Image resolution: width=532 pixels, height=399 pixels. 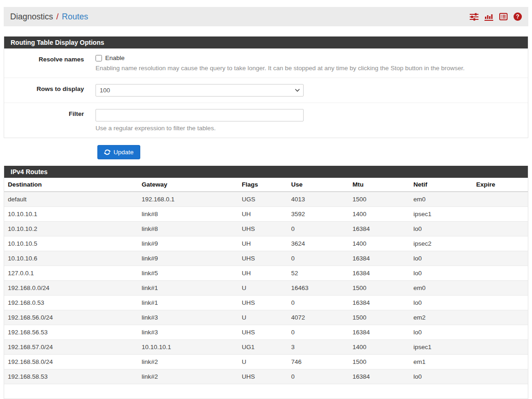 What do you see at coordinates (199, 91) in the screenshot?
I see `rows-to-display-select: 100` at bounding box center [199, 91].